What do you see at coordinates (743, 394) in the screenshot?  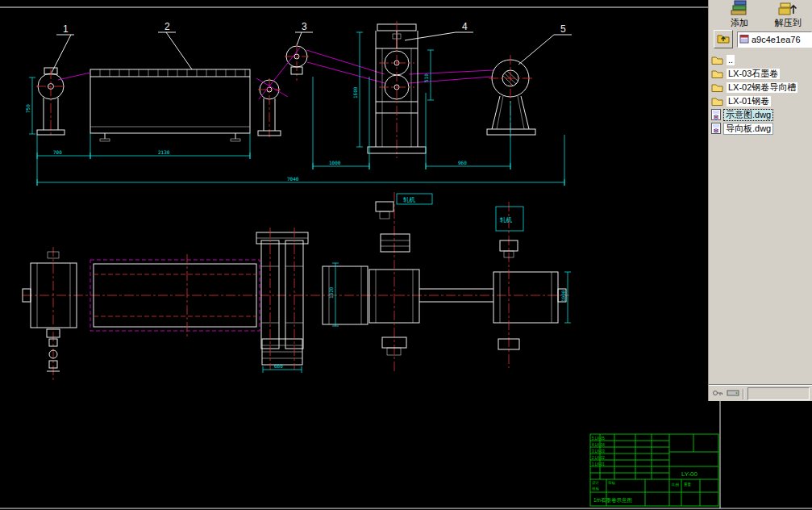 I see `statusbar-separator` at bounding box center [743, 394].